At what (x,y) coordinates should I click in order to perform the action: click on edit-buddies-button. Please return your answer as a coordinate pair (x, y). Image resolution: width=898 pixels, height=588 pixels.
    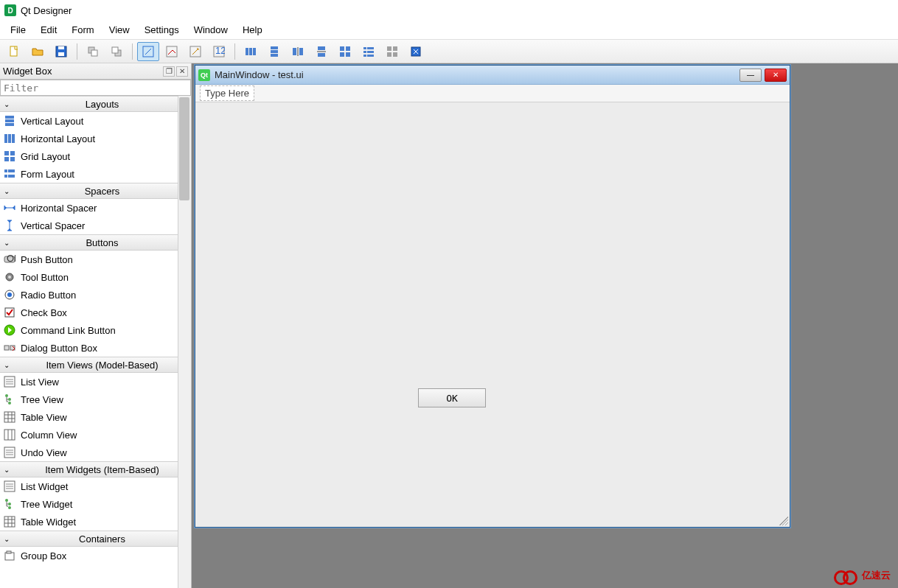
    Looking at the image, I should click on (195, 52).